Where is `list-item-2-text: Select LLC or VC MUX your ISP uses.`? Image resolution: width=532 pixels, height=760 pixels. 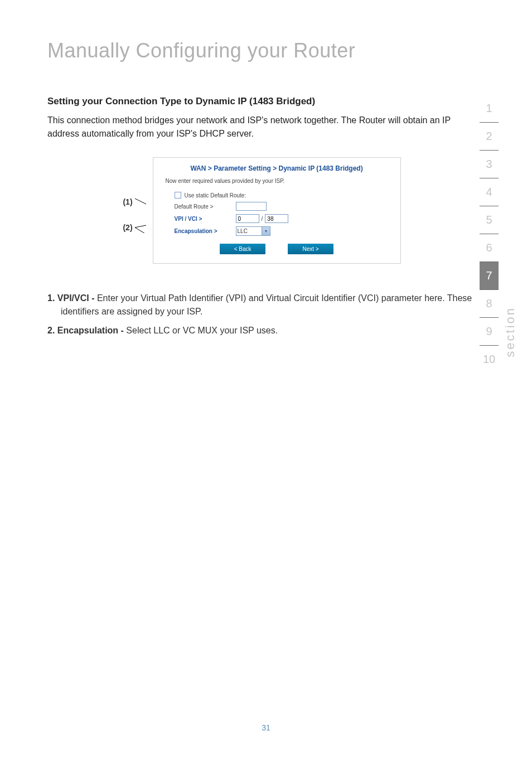 list-item-2-text: Select LLC or VC MUX your ISP uses. is located at coordinates (202, 330).